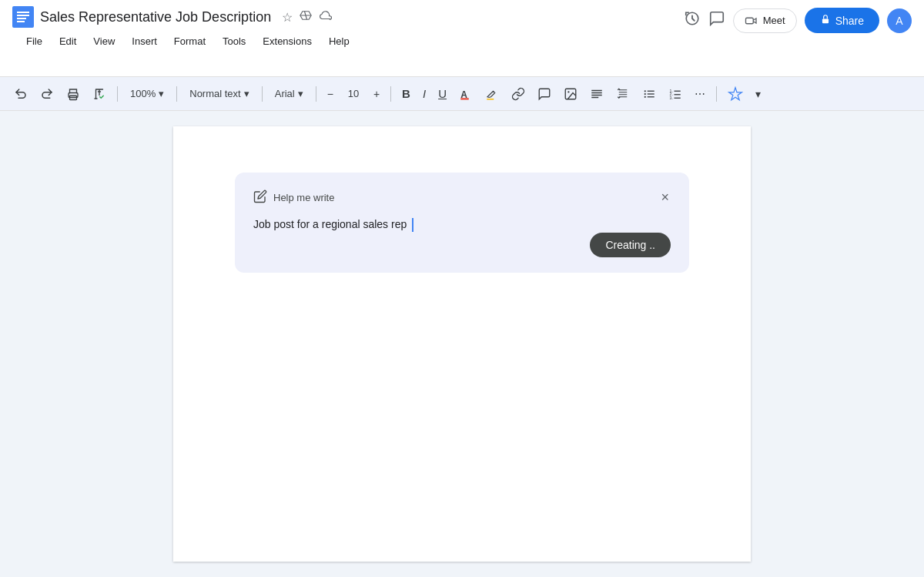 The height and width of the screenshot is (577, 924). What do you see at coordinates (21, 94) in the screenshot?
I see `undo-button` at bounding box center [21, 94].